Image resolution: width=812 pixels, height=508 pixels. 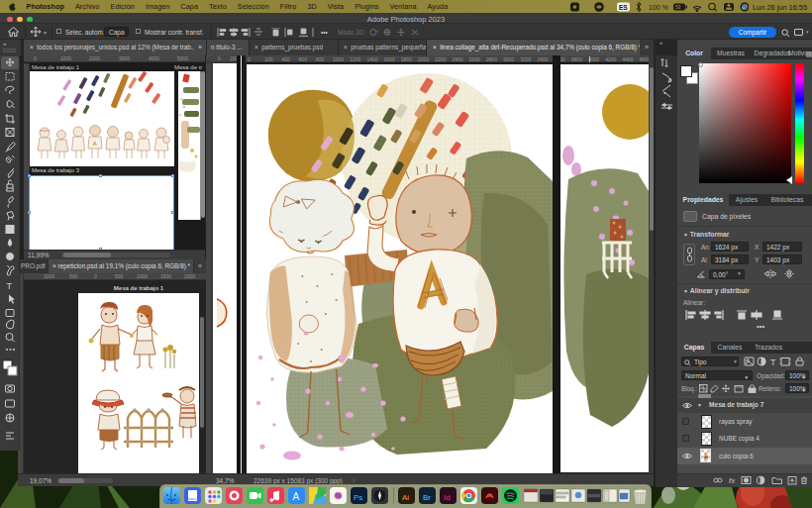 What do you see at coordinates (733, 481) in the screenshot?
I see `svg-text: fx` at bounding box center [733, 481].